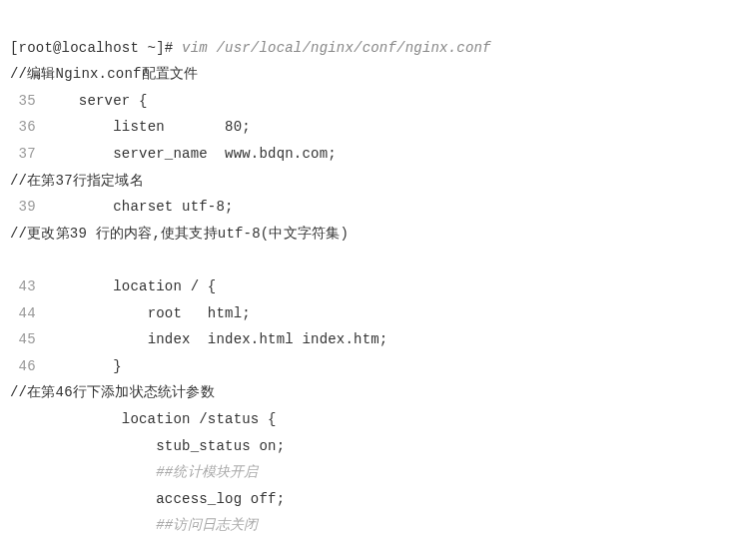 The image size is (756, 535). Describe the element at coordinates (126, 286) in the screenshot. I see `code-line: location / {` at that location.